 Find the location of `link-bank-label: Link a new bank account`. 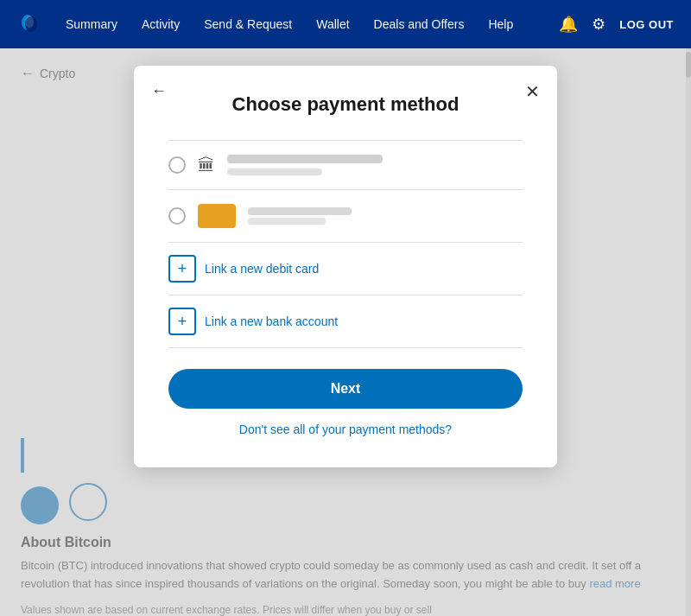

link-bank-label: Link a new bank account is located at coordinates (271, 321).